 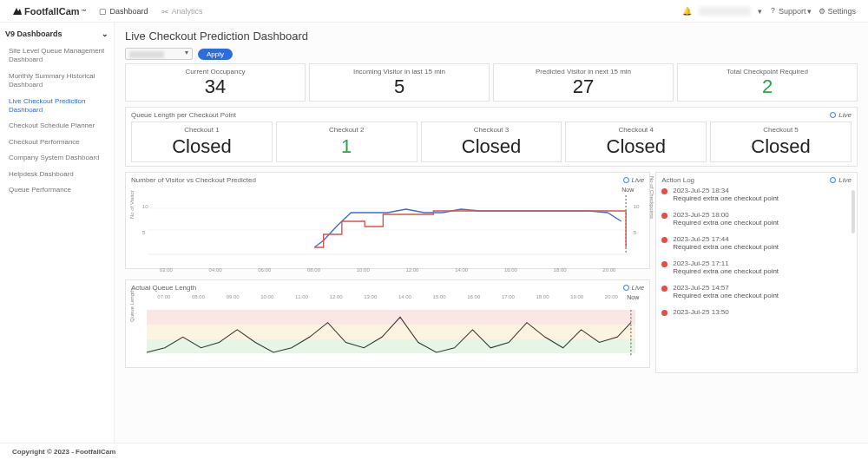 I want to click on support-link: ？ Support ▾, so click(x=791, y=10).